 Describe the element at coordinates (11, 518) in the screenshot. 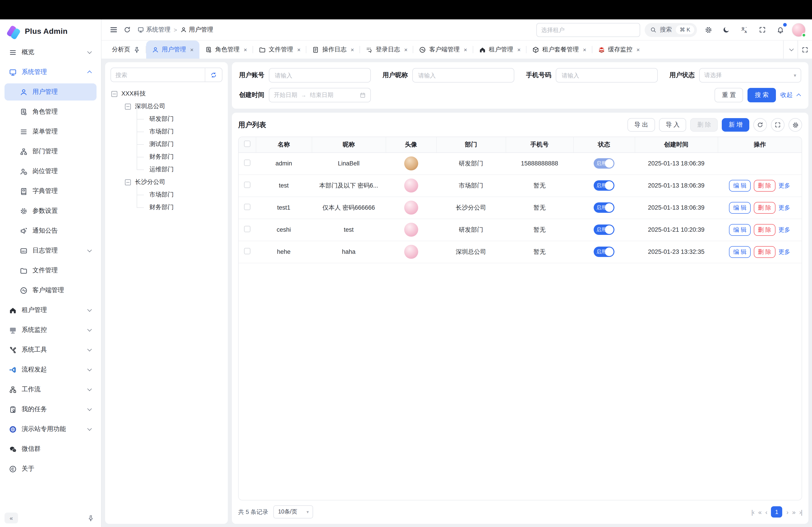

I see `sidebar-collapse-button: «` at that location.